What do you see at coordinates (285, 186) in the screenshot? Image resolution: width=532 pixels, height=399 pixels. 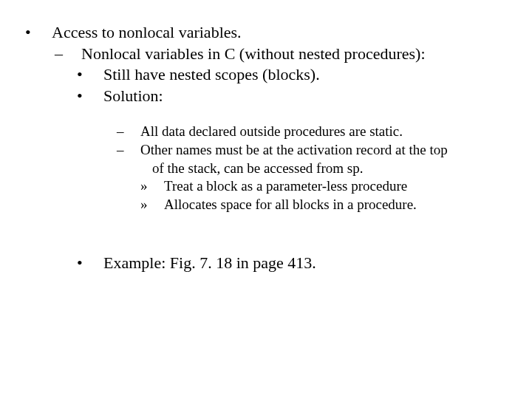 I see `text-treat-block: Treat a block as a parameter-less proced…` at bounding box center [285, 186].